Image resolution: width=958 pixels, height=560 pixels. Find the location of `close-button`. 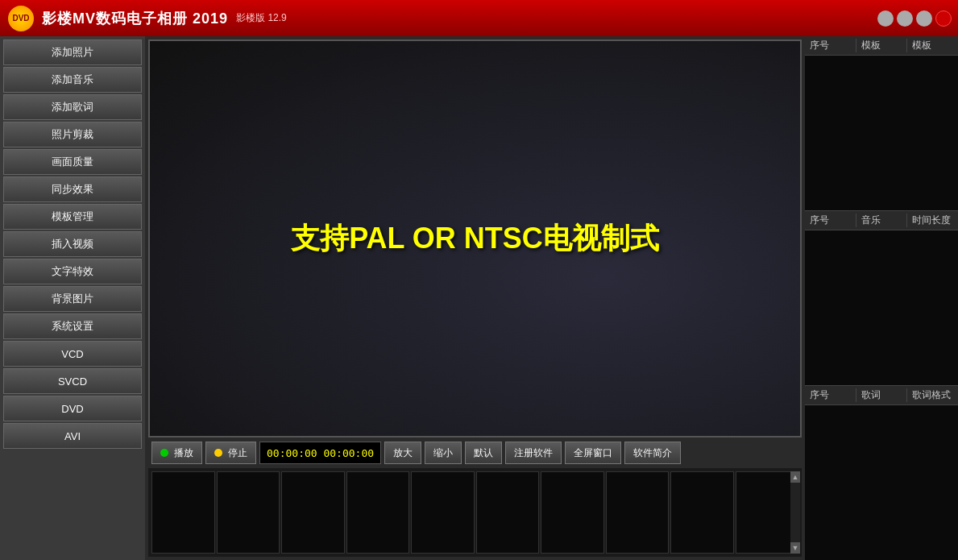

close-button is located at coordinates (943, 19).